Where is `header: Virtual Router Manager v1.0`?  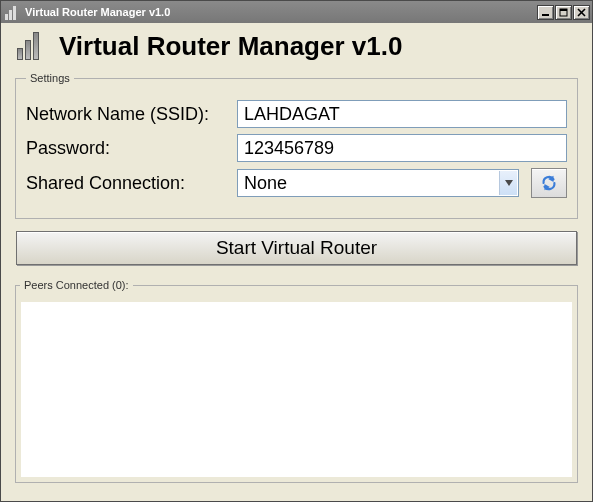
header: Virtual Router Manager v1.0 is located at coordinates (296, 48).